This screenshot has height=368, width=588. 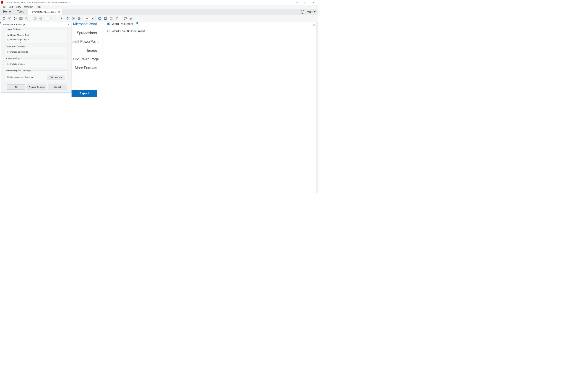 What do you see at coordinates (68, 18) in the screenshot?
I see `hand-icon` at bounding box center [68, 18].